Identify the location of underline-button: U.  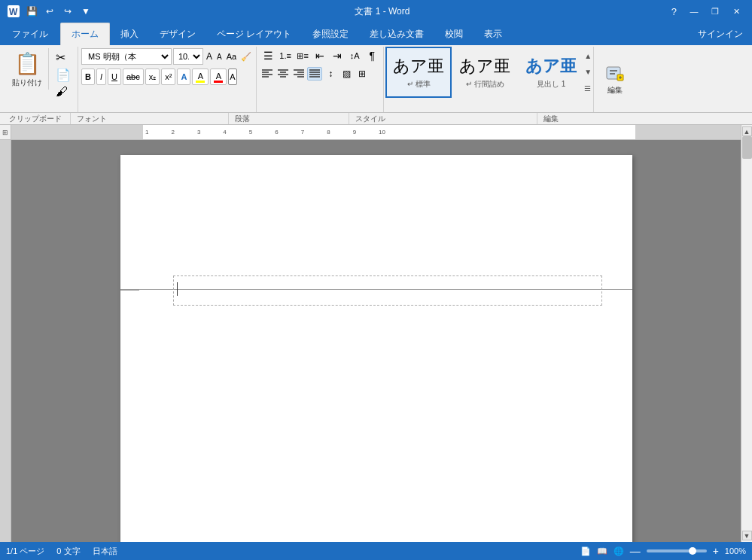
(114, 77).